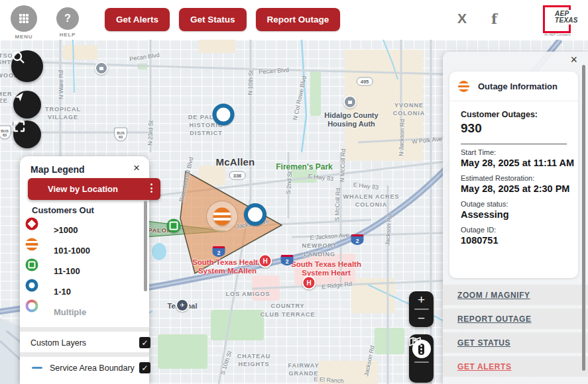 The image size is (588, 384). What do you see at coordinates (61, 85) in the screenshot?
I see `map-label: N Ware Rd` at bounding box center [61, 85].